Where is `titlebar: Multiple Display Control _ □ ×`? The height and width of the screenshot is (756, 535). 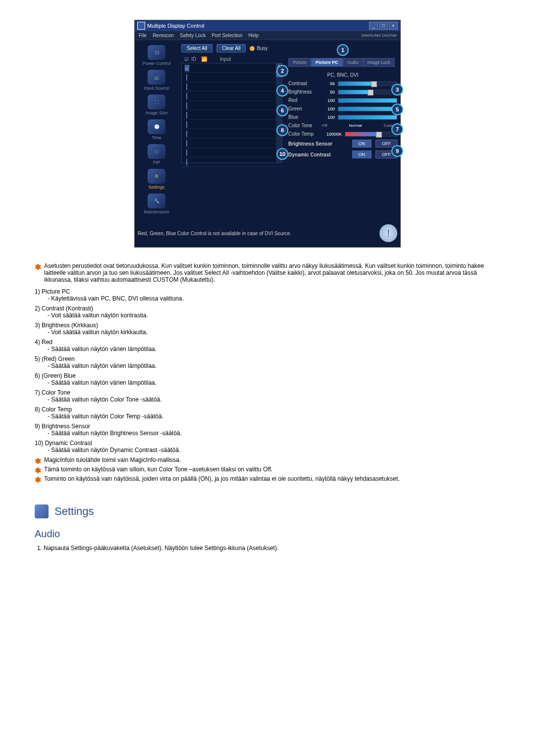
titlebar: Multiple Display Control _ □ × is located at coordinates (268, 26).